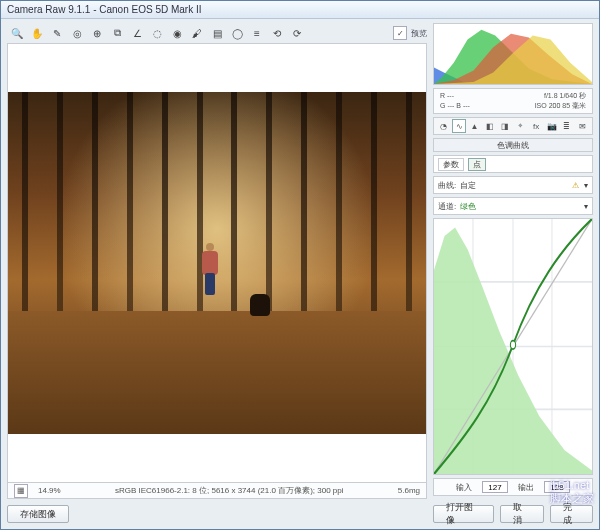  I want to click on curve-tab-icon: ∿, so click(458, 126).